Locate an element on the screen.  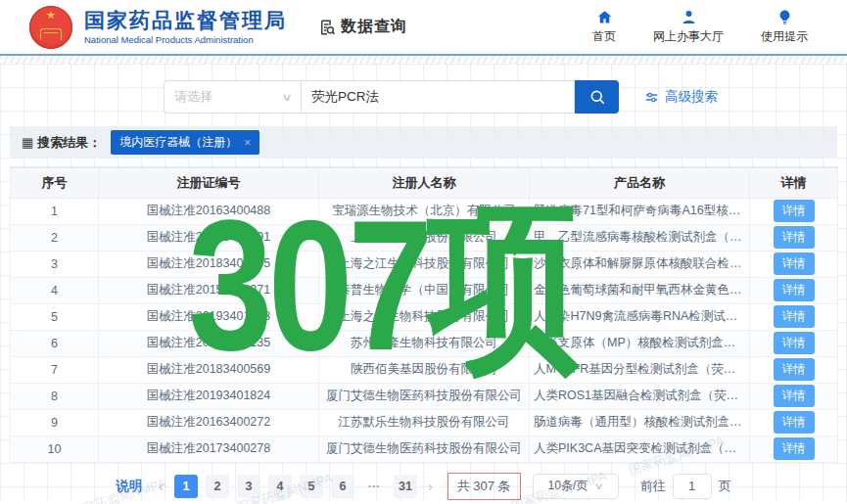
org-title-block: 国家药品监督管理局 National Medical Products Admi… is located at coordinates (186, 27).